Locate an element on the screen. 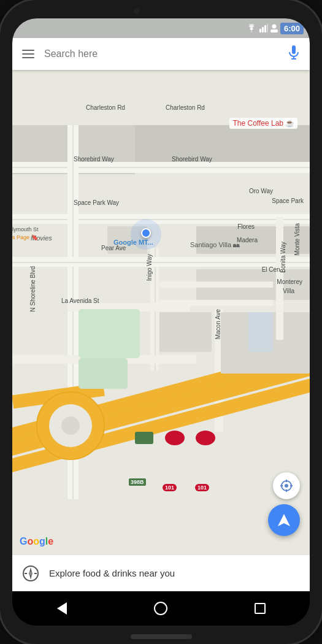 Image resolution: width=322 pixels, height=644 pixels. camera-dot is located at coordinates (137, 11).